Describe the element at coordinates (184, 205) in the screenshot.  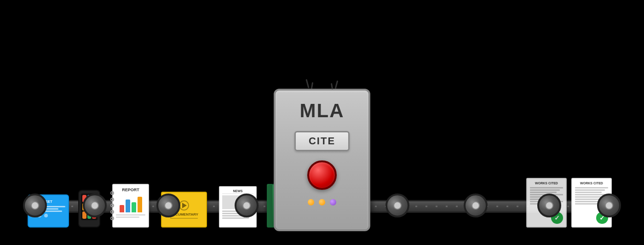
I see `play-triangle-icon` at that location.